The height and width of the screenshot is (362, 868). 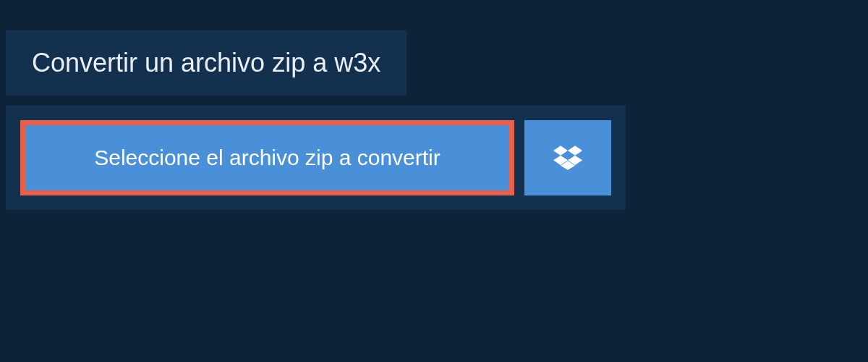 What do you see at coordinates (206, 63) in the screenshot?
I see `header-tab: Convertir un archivo zip a w3x` at bounding box center [206, 63].